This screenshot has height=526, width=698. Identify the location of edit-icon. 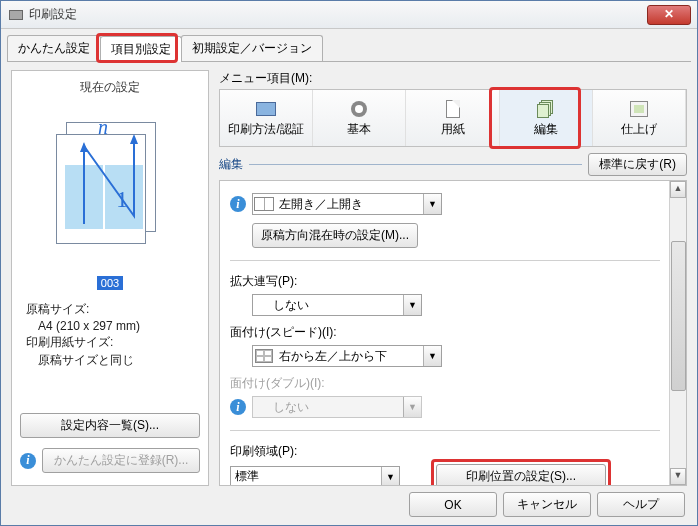
(546, 109).